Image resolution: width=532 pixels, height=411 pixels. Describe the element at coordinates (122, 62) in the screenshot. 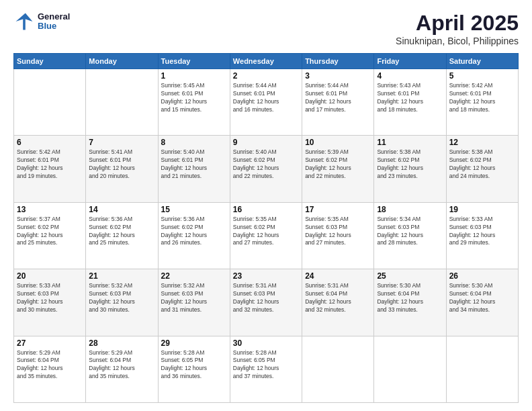

I see `calendar-header-monday: Monday` at that location.